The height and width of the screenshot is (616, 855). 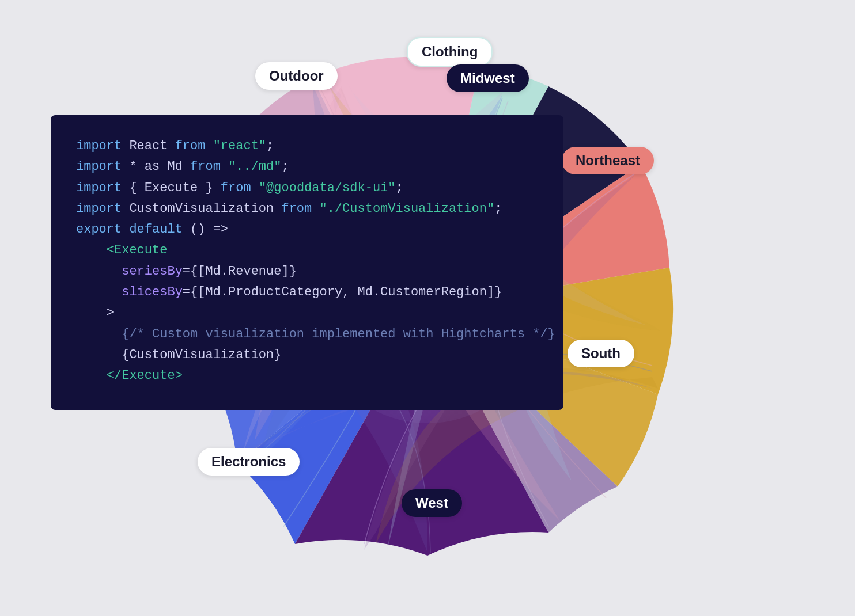 I want to click on label-south: South, so click(x=601, y=353).